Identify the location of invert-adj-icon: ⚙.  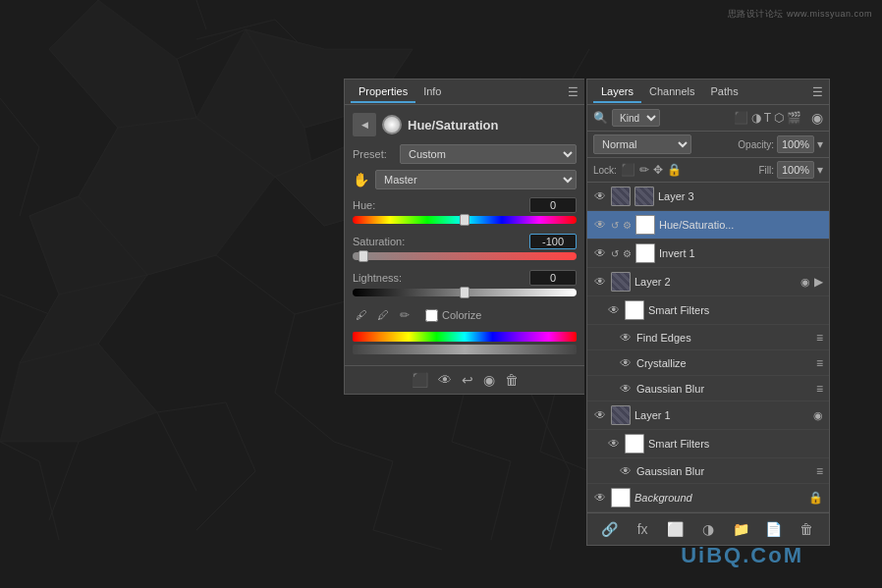
(627, 253).